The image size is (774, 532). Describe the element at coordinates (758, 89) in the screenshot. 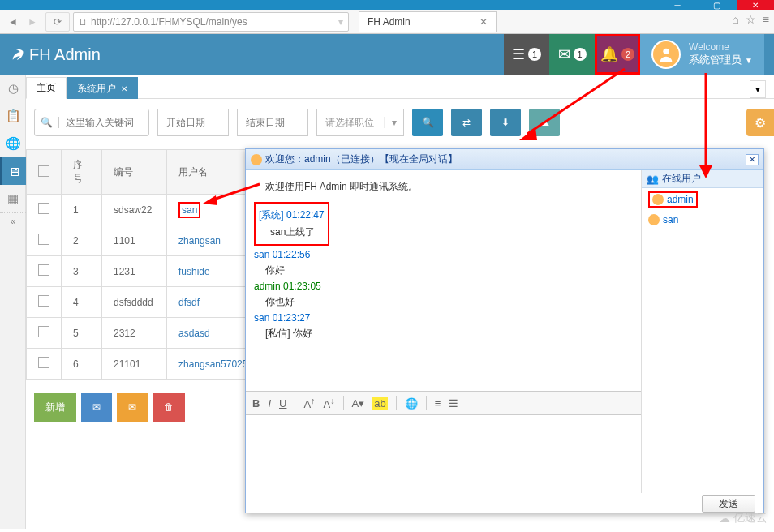

I see `tabs-dropdown: ▾` at that location.